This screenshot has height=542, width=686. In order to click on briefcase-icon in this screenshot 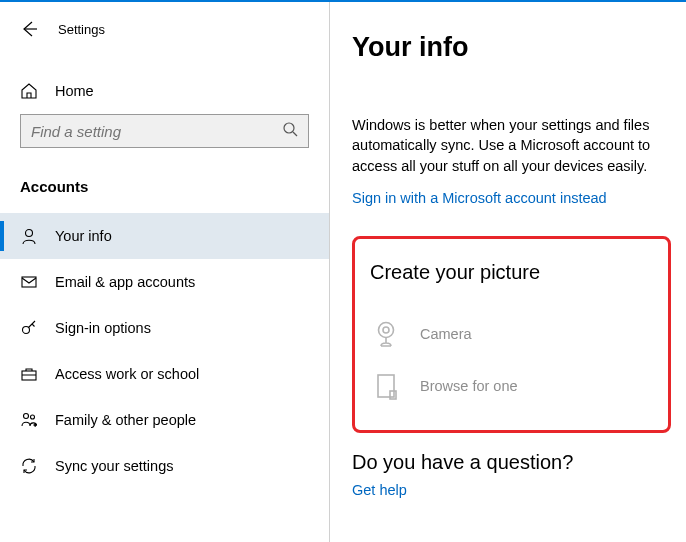, I will do `click(29, 374)`.